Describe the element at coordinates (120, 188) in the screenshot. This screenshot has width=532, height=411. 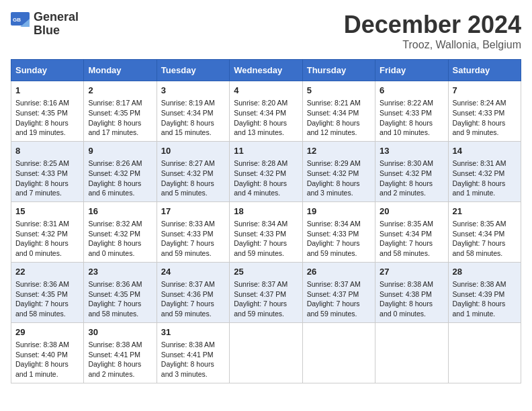
I see `daylight-info: Daylight: 8 hours and 6 minutes.` at that location.